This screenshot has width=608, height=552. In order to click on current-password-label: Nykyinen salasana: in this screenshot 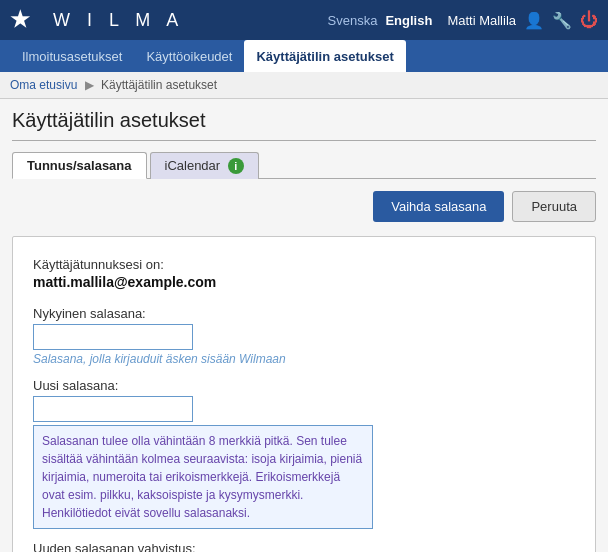, I will do `click(304, 314)`.